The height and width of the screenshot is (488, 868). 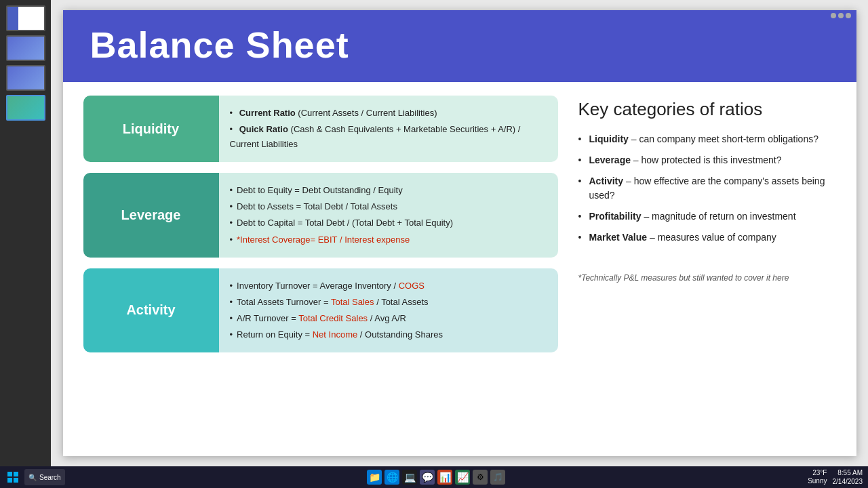 I want to click on windows-icon, so click(x=13, y=477).